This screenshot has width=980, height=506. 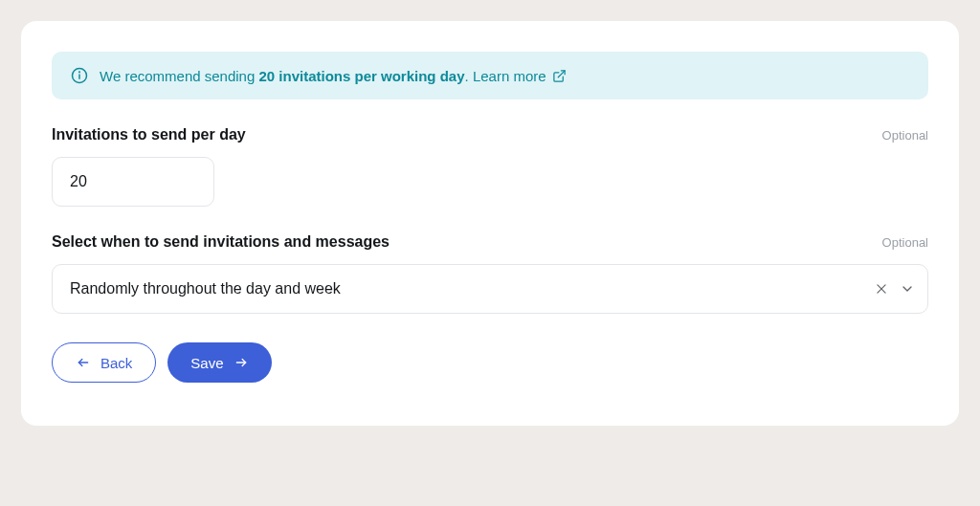 What do you see at coordinates (205, 289) in the screenshot?
I see `schedule-value: Randomly throughout the day and week` at bounding box center [205, 289].